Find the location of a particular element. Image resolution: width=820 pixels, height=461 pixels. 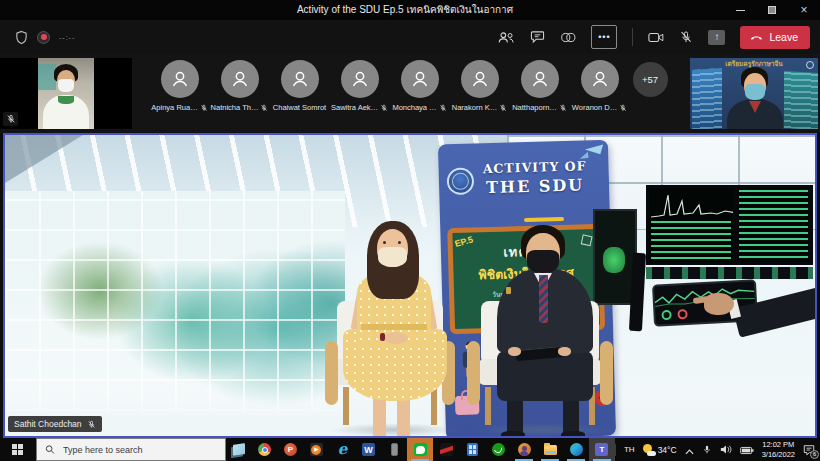

mobile-device-icon is located at coordinates (394, 450).